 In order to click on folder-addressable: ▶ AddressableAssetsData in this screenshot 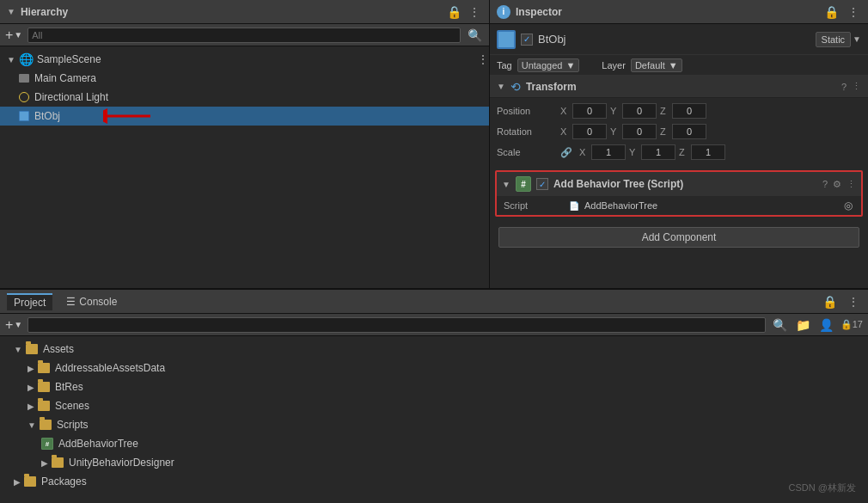, I will do `click(434, 368)`.